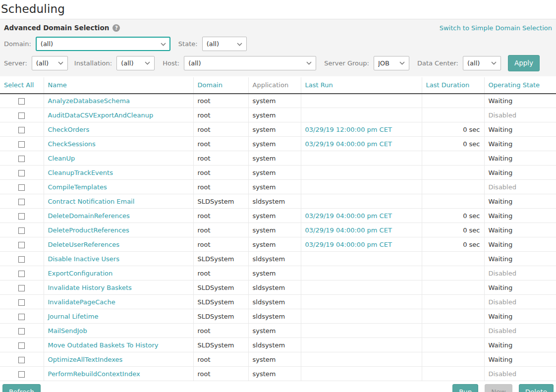 The image size is (556, 392). I want to click on state-select: (all), so click(224, 44).